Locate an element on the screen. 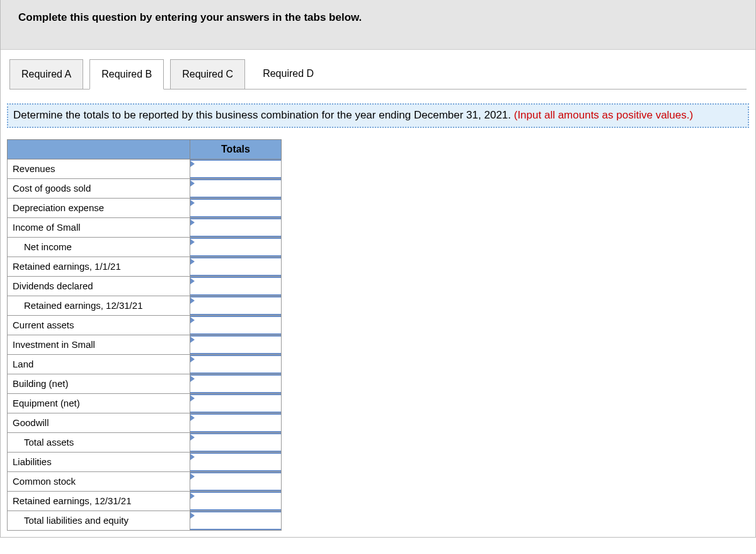 The height and width of the screenshot is (554, 756). table-row: Retained earnings, 12/31/21 is located at coordinates (145, 500).